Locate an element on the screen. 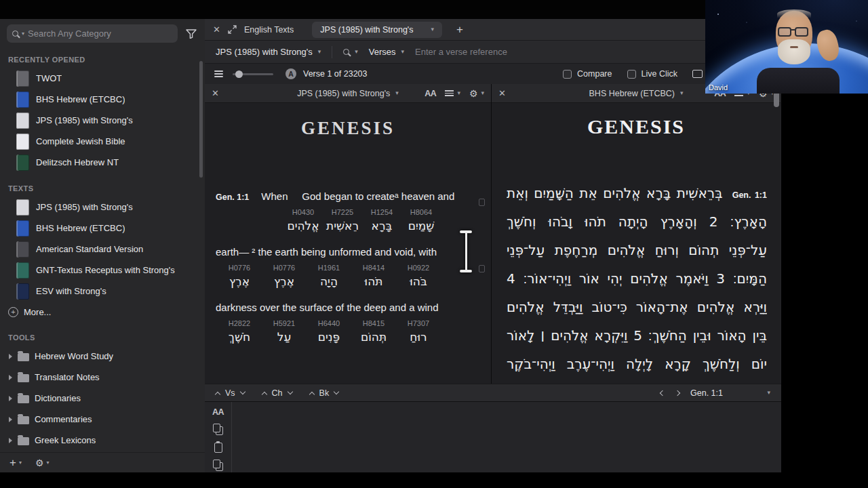 The width and height of the screenshot is (868, 488). strongs-number: H7225 is located at coordinates (342, 212).